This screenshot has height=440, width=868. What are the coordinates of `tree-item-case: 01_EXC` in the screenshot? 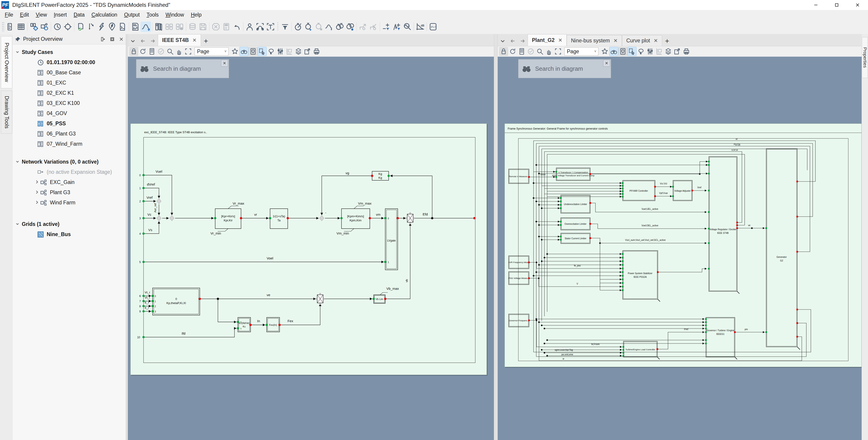 It's located at (69, 83).